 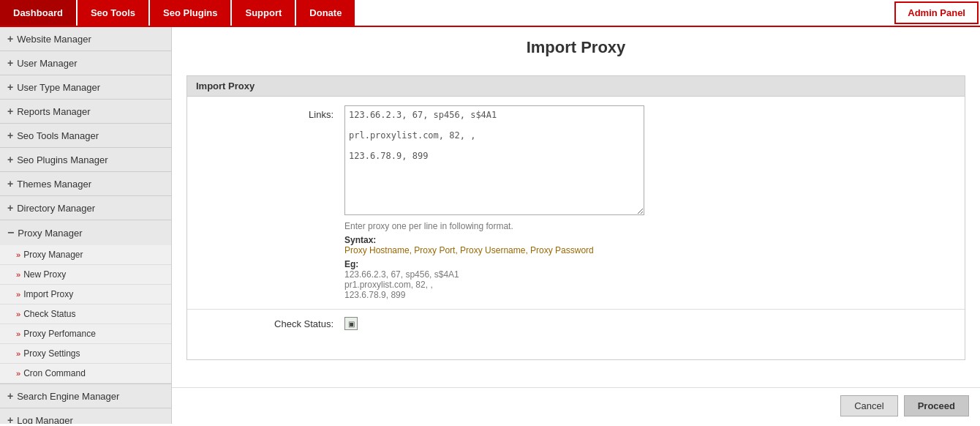 What do you see at coordinates (86, 39) in the screenshot?
I see `sidebar-item-website-manager: + Website Manager` at bounding box center [86, 39].